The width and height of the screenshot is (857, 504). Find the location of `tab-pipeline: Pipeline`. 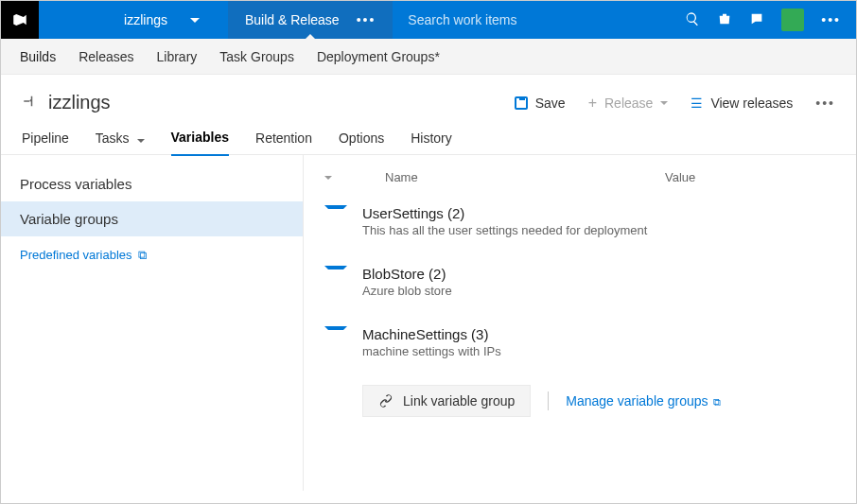

tab-pipeline: Pipeline is located at coordinates (45, 143).